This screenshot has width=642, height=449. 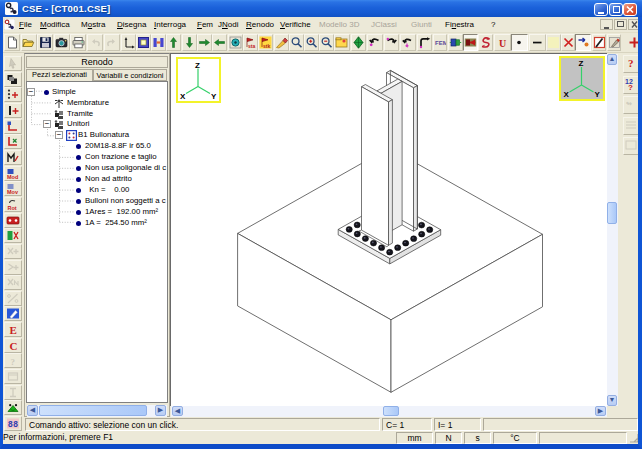 What do you see at coordinates (266, 46) in the screenshot?
I see `svg-text: stk` at bounding box center [266, 46].